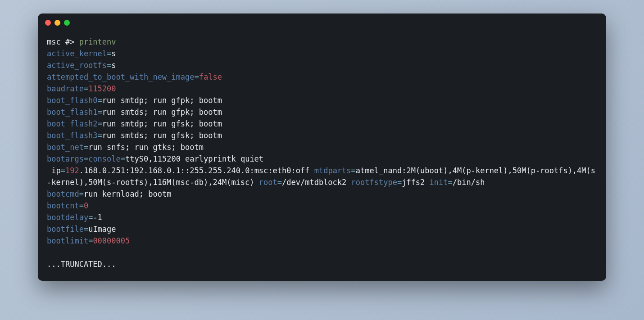  I want to click on env-line: boot_flash3=run smtds; run gfsk; bootm, so click(322, 135).